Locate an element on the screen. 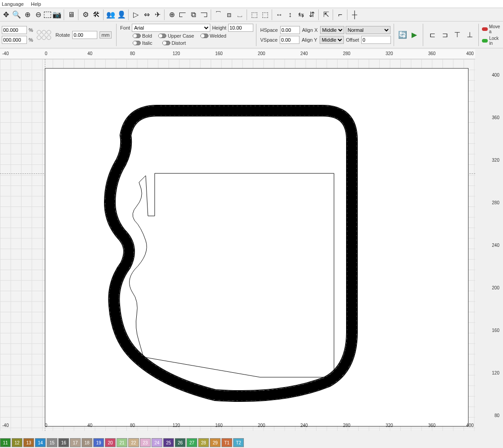  move-toggle is located at coordinates (485, 29).